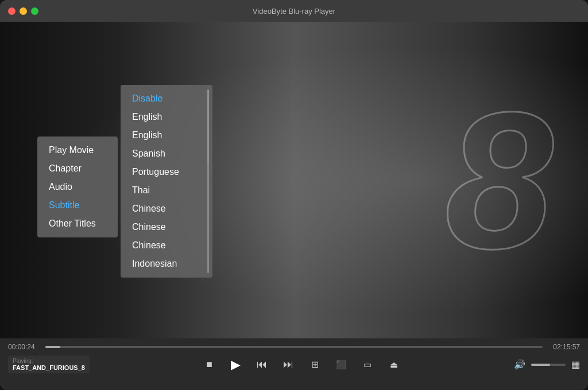 Image resolution: width=588 pixels, height=390 pixels. I want to click on playing-title: FAST_AND_FURIOUS_8, so click(49, 368).